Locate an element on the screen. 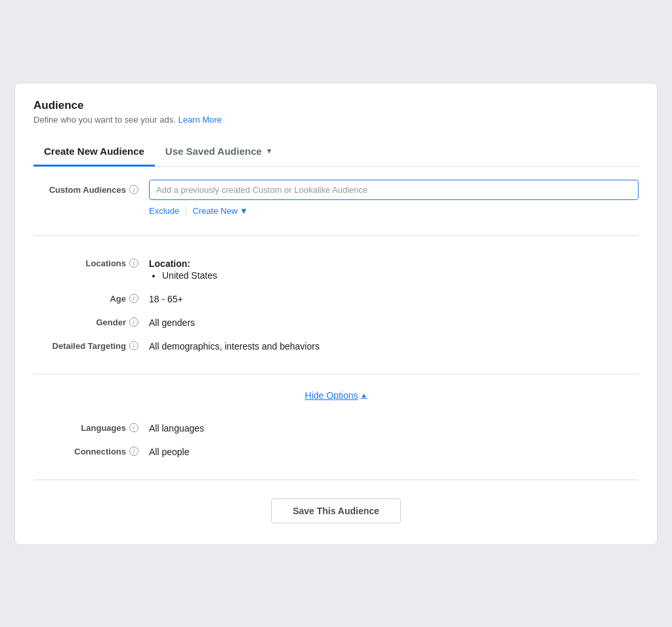 This screenshot has height=627, width=672. locations-value: Location: United States is located at coordinates (394, 270).